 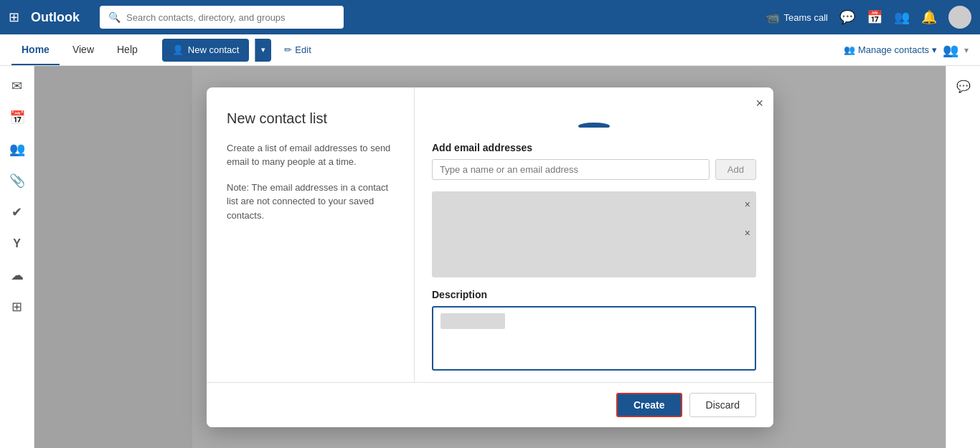 What do you see at coordinates (748, 204) in the screenshot?
I see `remove-email-1-button: ×` at bounding box center [748, 204].